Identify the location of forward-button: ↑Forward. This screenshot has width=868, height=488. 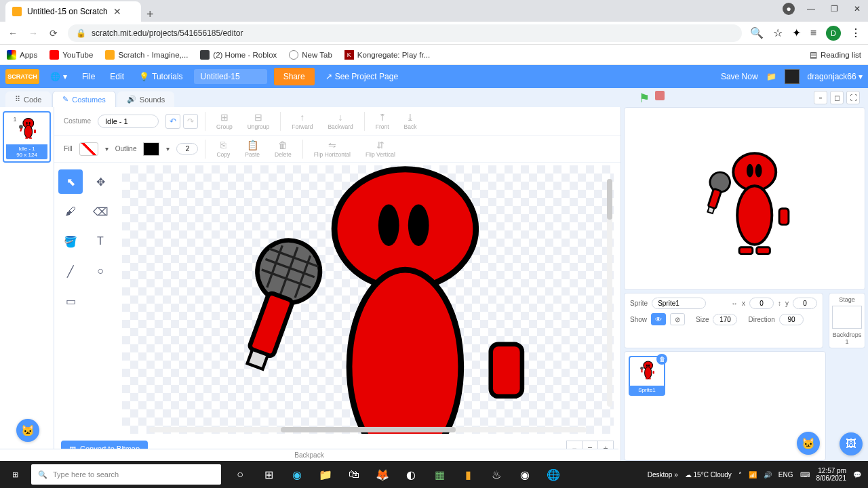
(302, 121).